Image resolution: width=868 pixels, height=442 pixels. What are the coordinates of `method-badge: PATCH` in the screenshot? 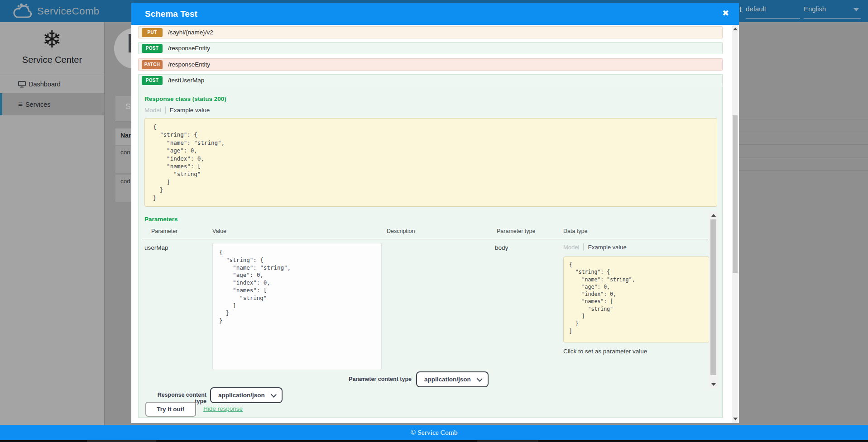 It's located at (152, 65).